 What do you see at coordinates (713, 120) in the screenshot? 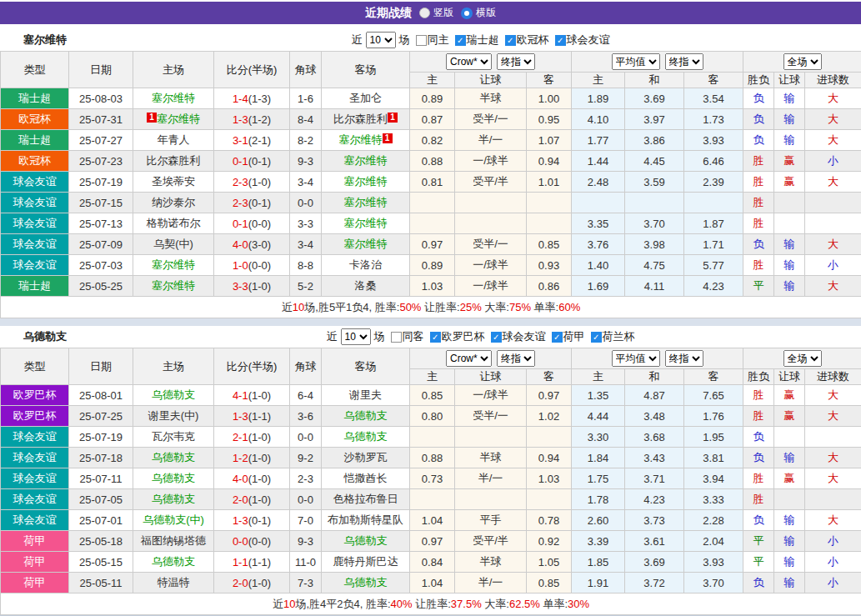
I see `avg-away-odds: 1.73` at bounding box center [713, 120].